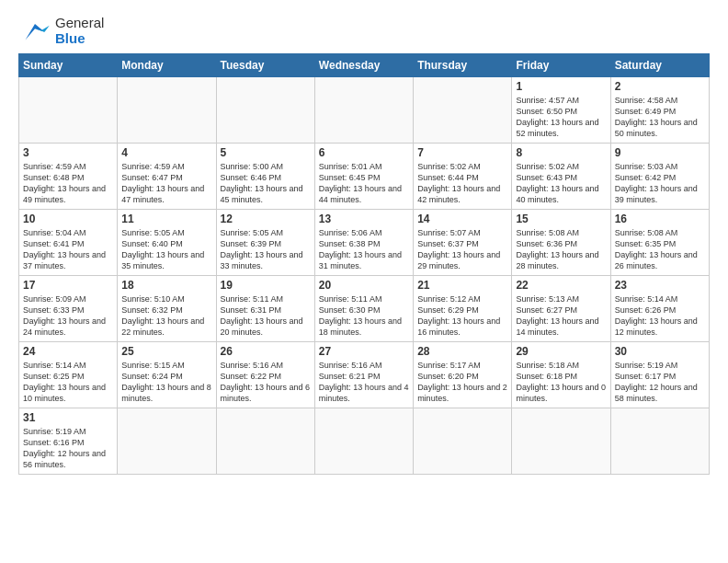  Describe the element at coordinates (463, 177) in the screenshot. I see `calendar-cell: 7Sunrise: 5:02 AM Sunset: 6:44 PM Daylig…` at that location.